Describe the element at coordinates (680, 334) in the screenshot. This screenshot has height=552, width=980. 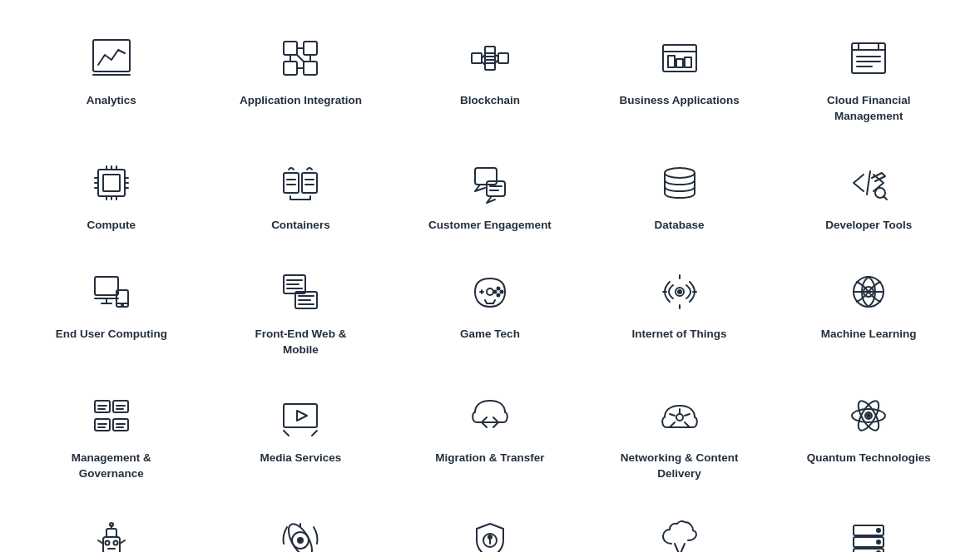
I see `category-label-internet-of-things: Internet of Things` at that location.